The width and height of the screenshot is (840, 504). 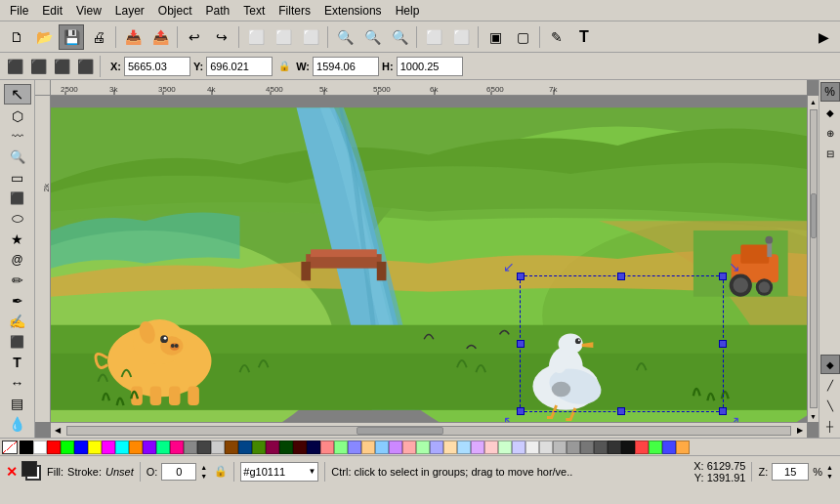 I want to click on scroll-thumb-h, so click(x=400, y=431).